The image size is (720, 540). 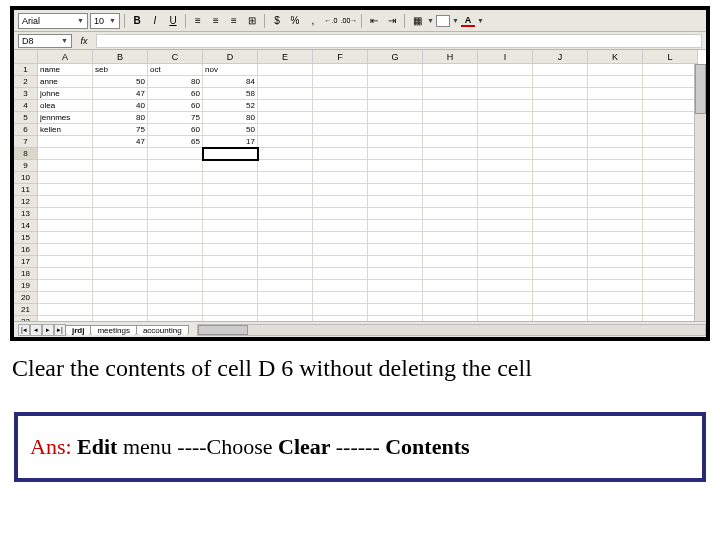 What do you see at coordinates (24, 330) in the screenshot?
I see `tab-nav-first-button: |◂` at bounding box center [24, 330].